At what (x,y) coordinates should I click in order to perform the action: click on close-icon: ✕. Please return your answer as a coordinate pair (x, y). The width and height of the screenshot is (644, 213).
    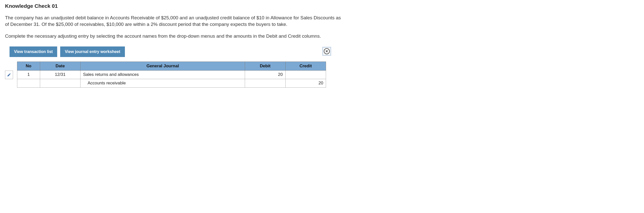
    Looking at the image, I should click on (327, 51).